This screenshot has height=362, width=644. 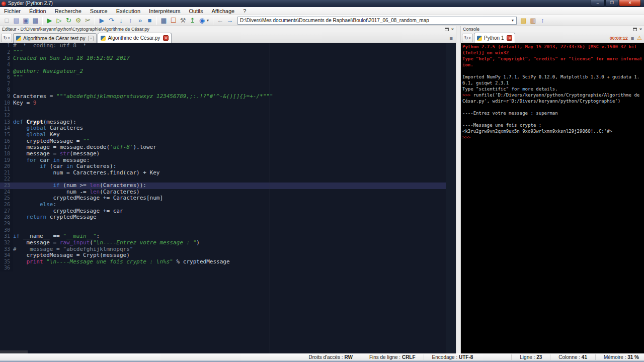 I want to click on browse-console-tabs-button: ↻ ▾, so click(x=467, y=38).